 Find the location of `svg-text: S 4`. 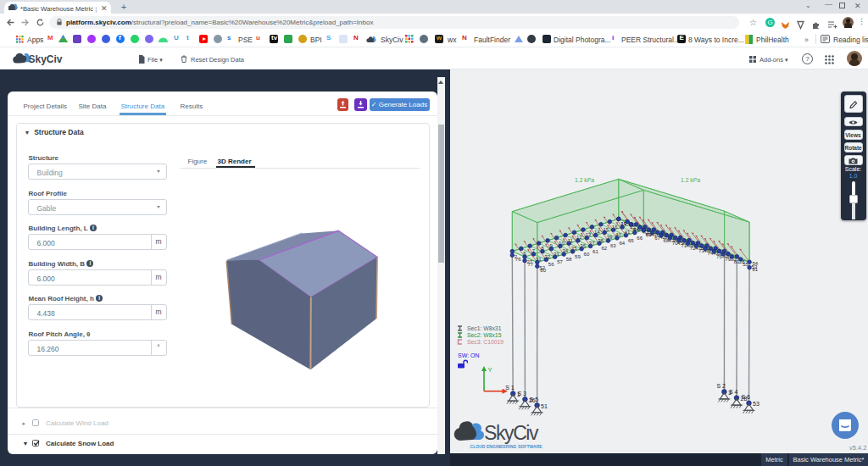

svg-text: S 4 is located at coordinates (734, 391).